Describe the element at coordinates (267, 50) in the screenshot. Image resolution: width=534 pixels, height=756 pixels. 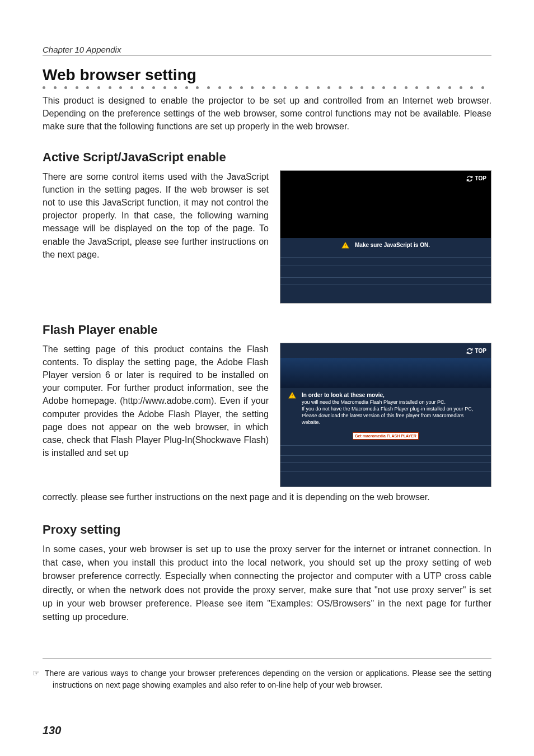
I see `chapter-label: Chapter 10 Appendix` at that location.